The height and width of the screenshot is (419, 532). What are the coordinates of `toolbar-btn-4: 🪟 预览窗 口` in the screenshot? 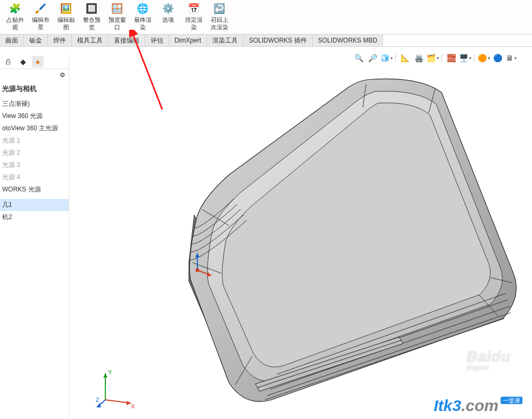 It's located at (117, 16).